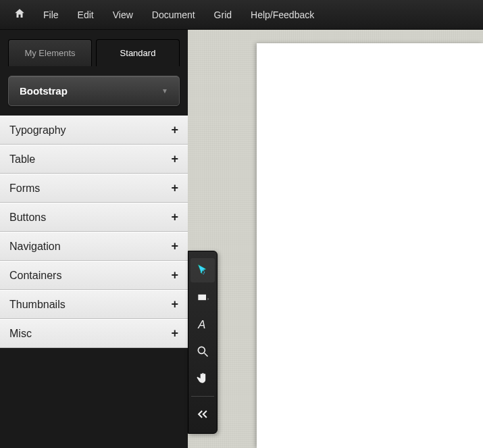 This screenshot has height=448, width=483. Describe the element at coordinates (242, 15) in the screenshot. I see `menubar: File Edit View Document Grid Help/Feedba…` at that location.